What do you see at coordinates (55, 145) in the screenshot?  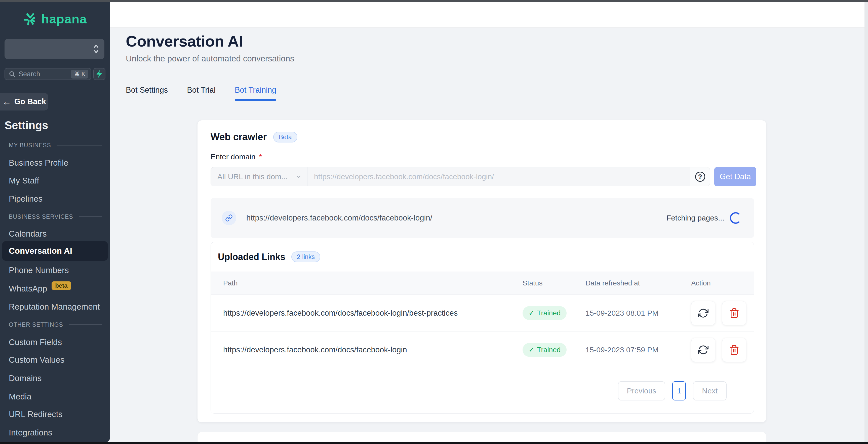 I see `section-label-my-business: MY BUSINESS` at bounding box center [55, 145].